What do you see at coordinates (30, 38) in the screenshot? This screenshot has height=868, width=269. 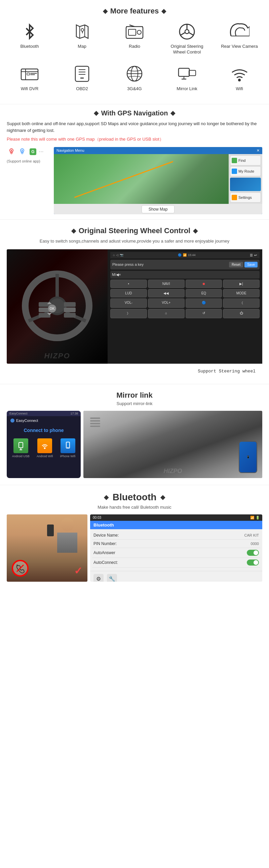 I see `feature-bluetooth: Bluetooth` at bounding box center [30, 38].